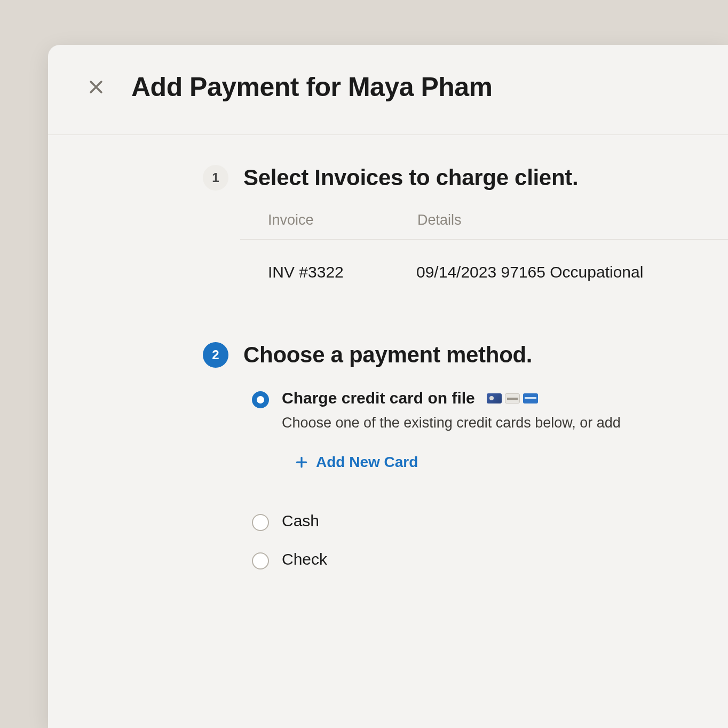  I want to click on radio-cash, so click(260, 523).